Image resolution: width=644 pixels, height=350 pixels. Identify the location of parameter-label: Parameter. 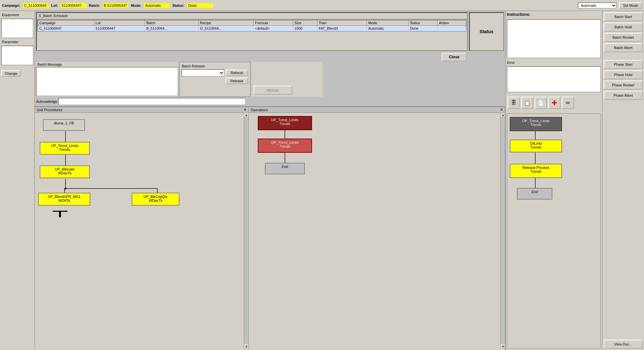
(17, 42).